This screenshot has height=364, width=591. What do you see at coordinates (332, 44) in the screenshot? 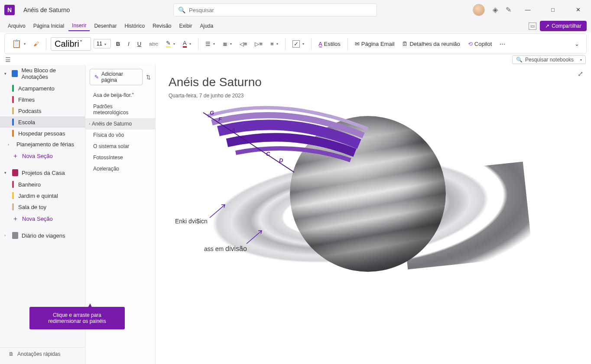
I see `styles-label: Estilos` at bounding box center [332, 44].